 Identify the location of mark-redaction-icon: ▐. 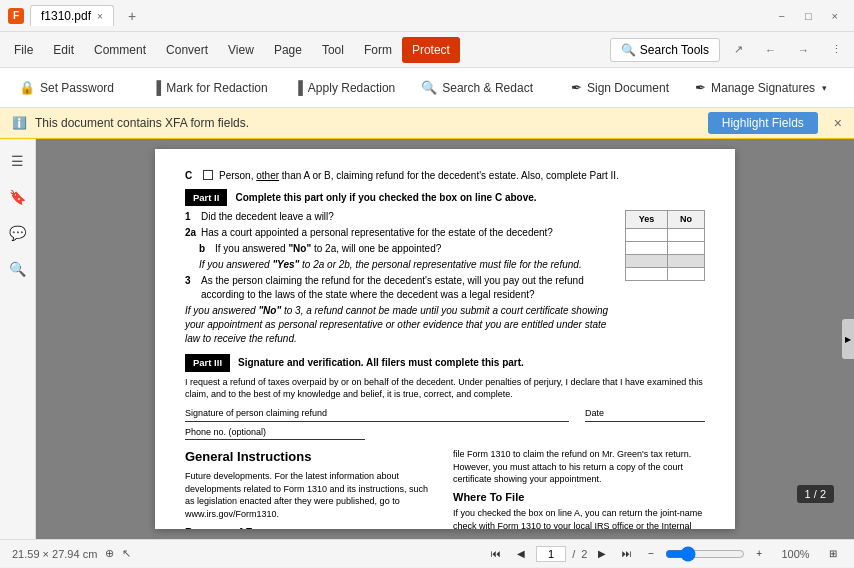
(156, 88).